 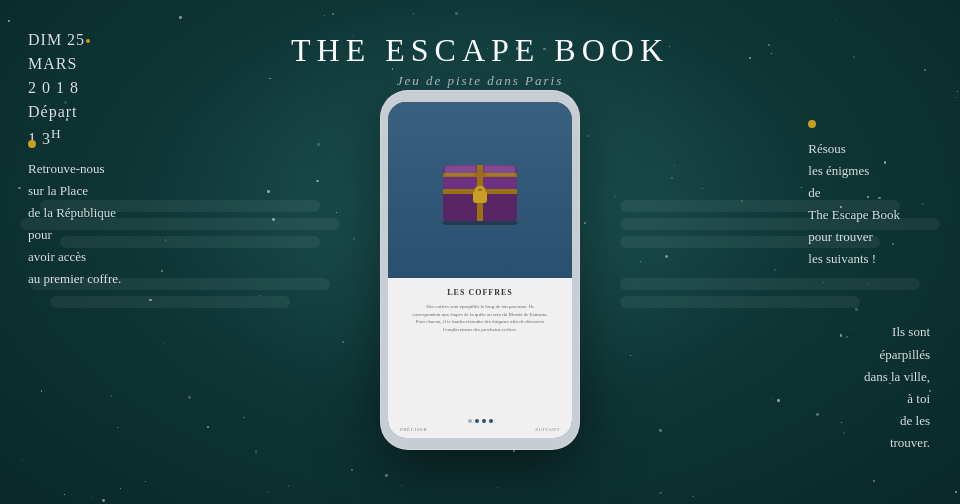 What do you see at coordinates (897, 388) in the screenshot?
I see `right-description-2: Ils sont éparpillés dans la ville, à toi…` at bounding box center [897, 388].